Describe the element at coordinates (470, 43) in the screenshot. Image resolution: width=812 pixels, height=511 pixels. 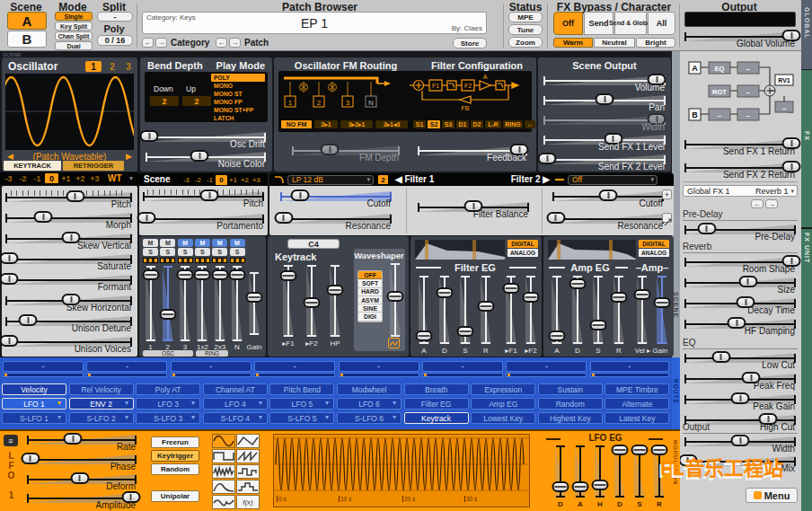
I see `store-button: Store` at that location.